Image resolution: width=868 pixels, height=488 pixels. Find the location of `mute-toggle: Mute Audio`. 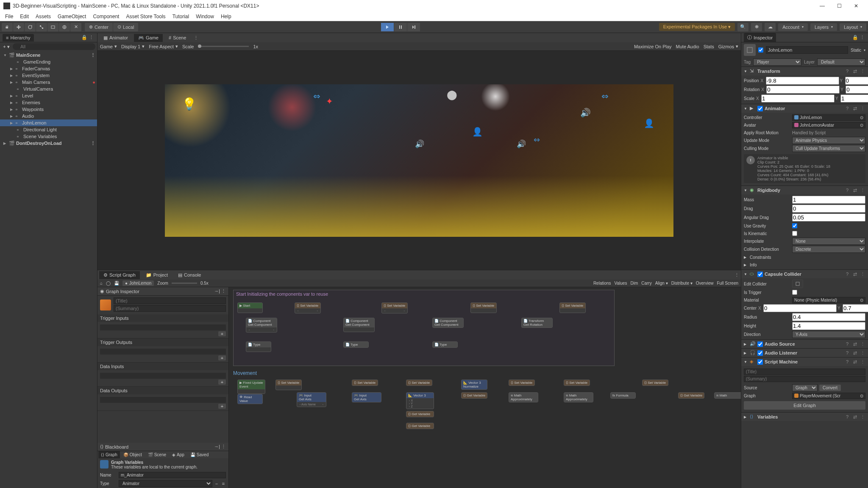

mute-toggle: Mute Audio is located at coordinates (687, 47).